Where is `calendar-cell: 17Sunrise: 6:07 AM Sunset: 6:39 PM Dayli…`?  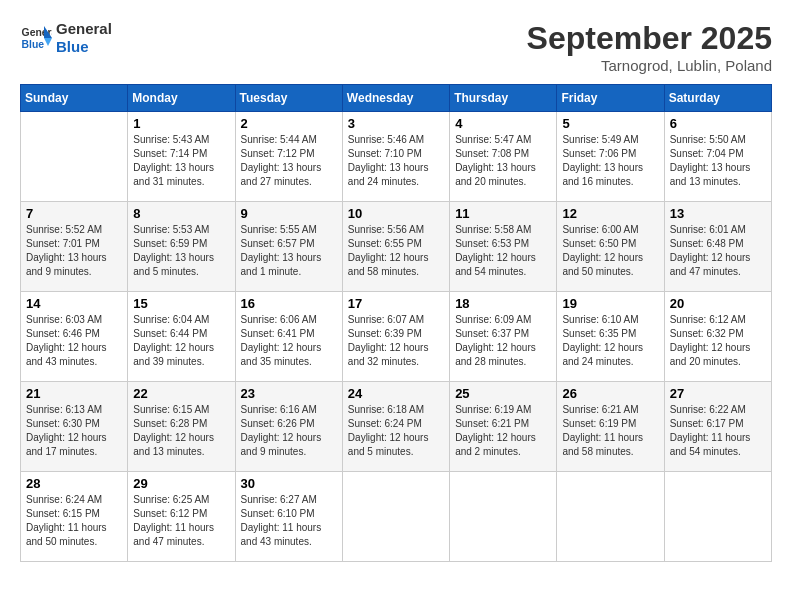 calendar-cell: 17Sunrise: 6:07 AM Sunset: 6:39 PM Dayli… is located at coordinates (396, 337).